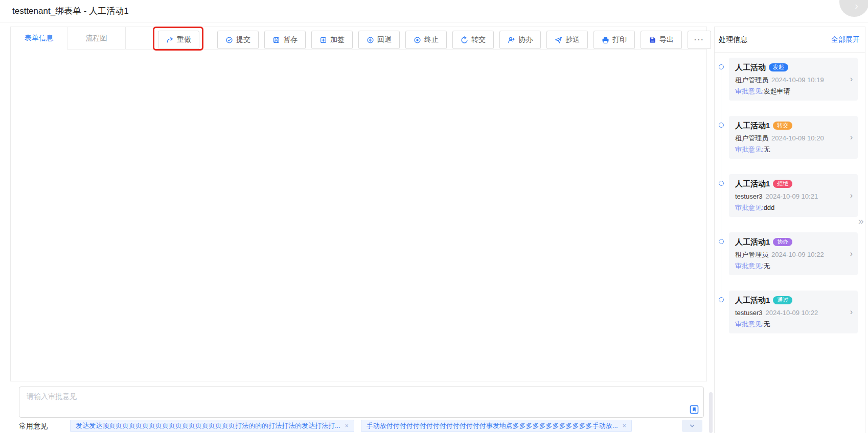 The width and height of the screenshot is (868, 433). Describe the element at coordinates (492, 426) in the screenshot. I see `opinion-tag-text: 手动放付付付付付付付付付付付付付付付事发地点多多多多多多多多多多多多手动放...` at that location.